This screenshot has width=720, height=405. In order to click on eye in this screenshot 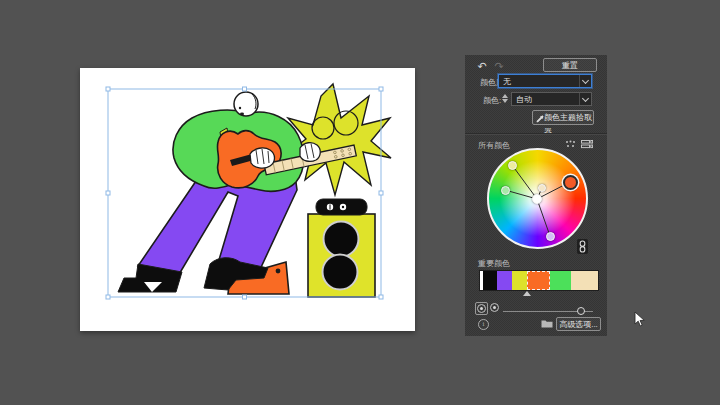, I will do `click(240, 108)`.